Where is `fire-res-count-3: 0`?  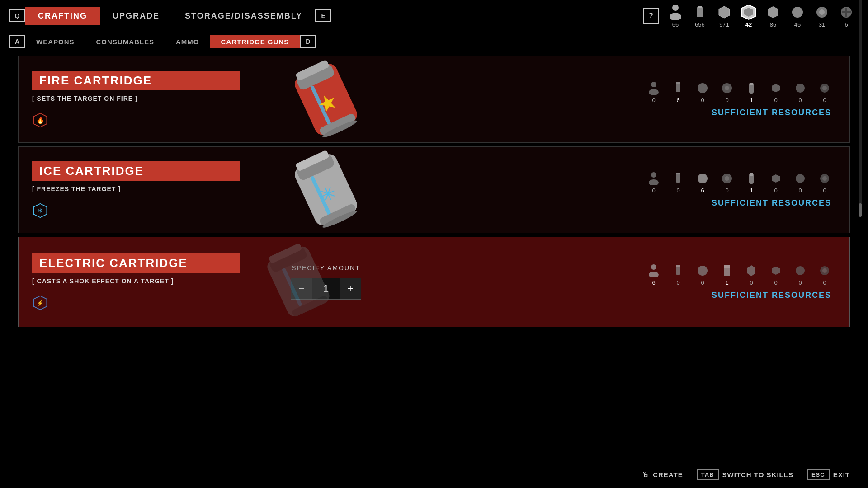 fire-res-count-3: 0 is located at coordinates (727, 100).